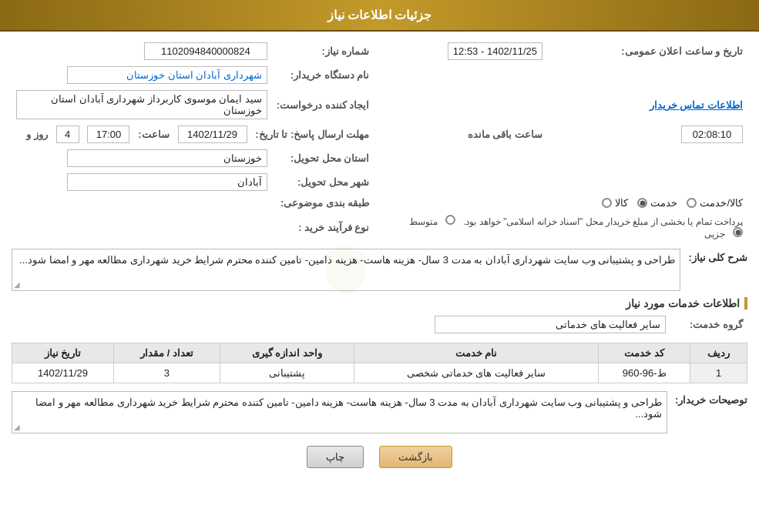 This screenshot has width=759, height=532. What do you see at coordinates (495, 51) in the screenshot?
I see `date-box: 1402/11/25 - 12:53` at bounding box center [495, 51].